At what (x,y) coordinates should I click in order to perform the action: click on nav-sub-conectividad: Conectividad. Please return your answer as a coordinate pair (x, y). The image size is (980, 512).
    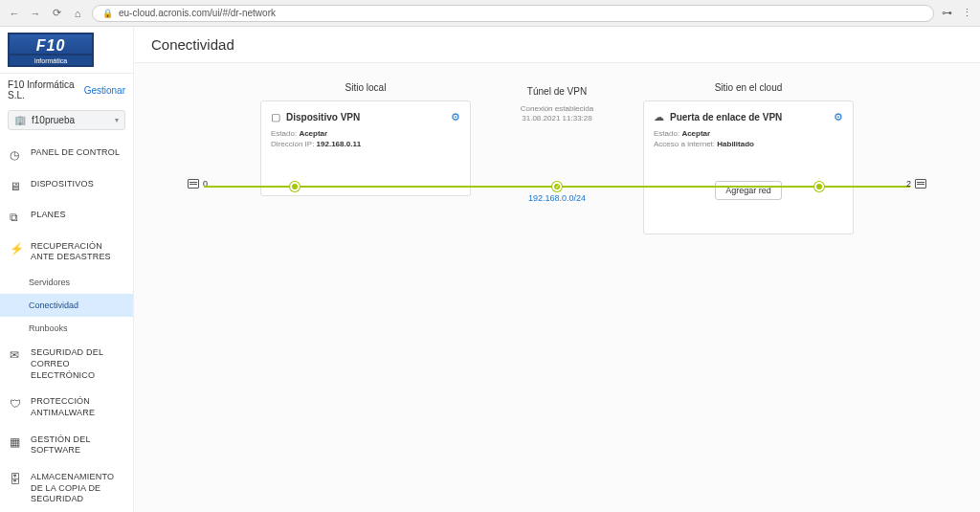
    Looking at the image, I should click on (67, 305).